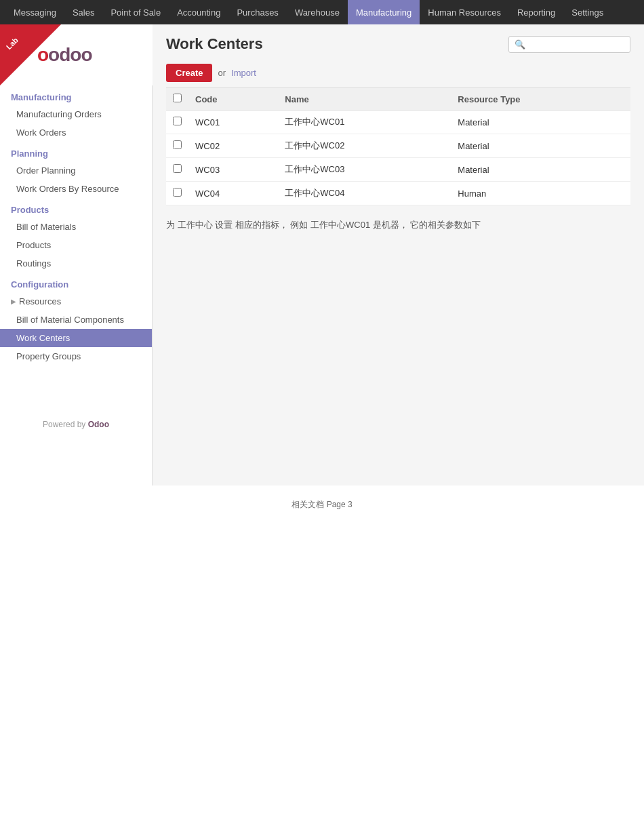 The height and width of the screenshot is (834, 644). I want to click on search-input, so click(576, 45).